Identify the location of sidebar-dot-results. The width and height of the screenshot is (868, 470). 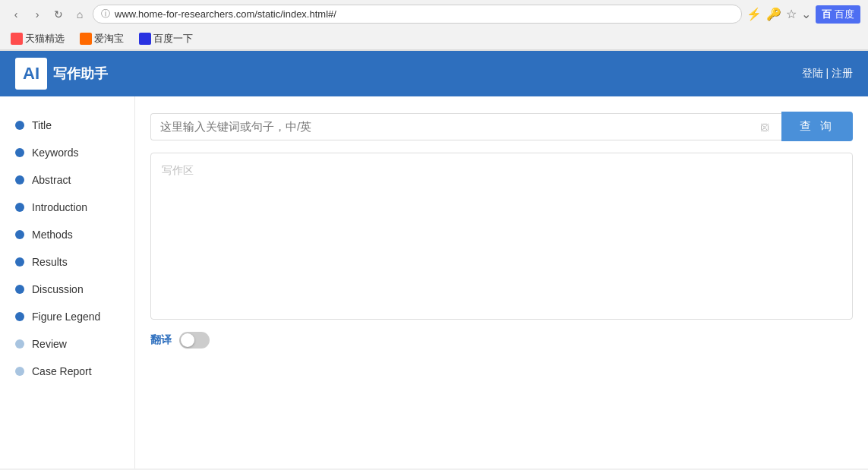
(20, 262).